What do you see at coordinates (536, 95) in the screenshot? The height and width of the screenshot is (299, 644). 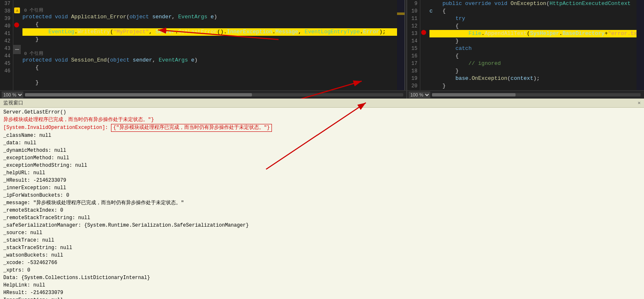 I see `right-scrollbar` at bounding box center [536, 95].